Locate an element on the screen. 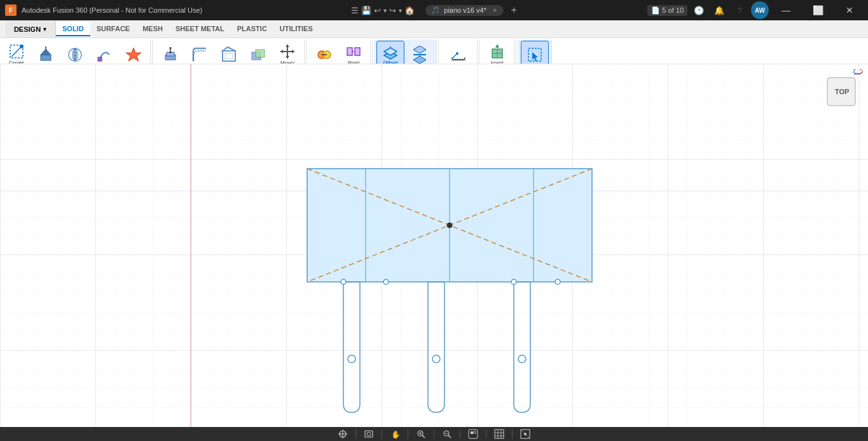 The height and width of the screenshot is (441, 868). display-btn is located at coordinates (473, 434).